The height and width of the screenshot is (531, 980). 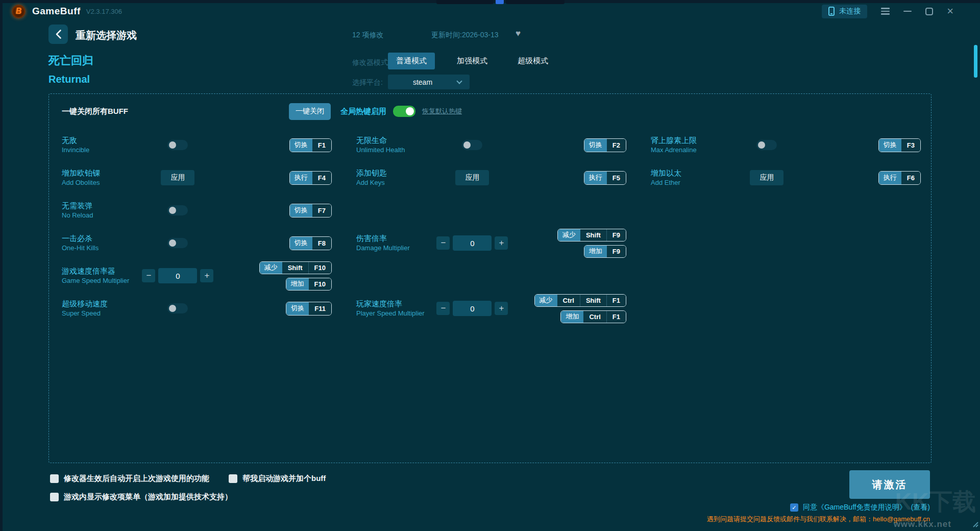 What do you see at coordinates (105, 271) in the screenshot?
I see `cheat-name-cn: 游戏速度倍率器` at bounding box center [105, 271].